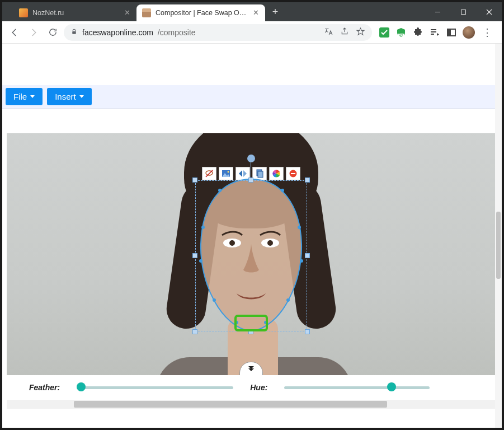 This screenshot has height=430, width=504. I want to click on tab-title: NozNet.ru, so click(76, 13).